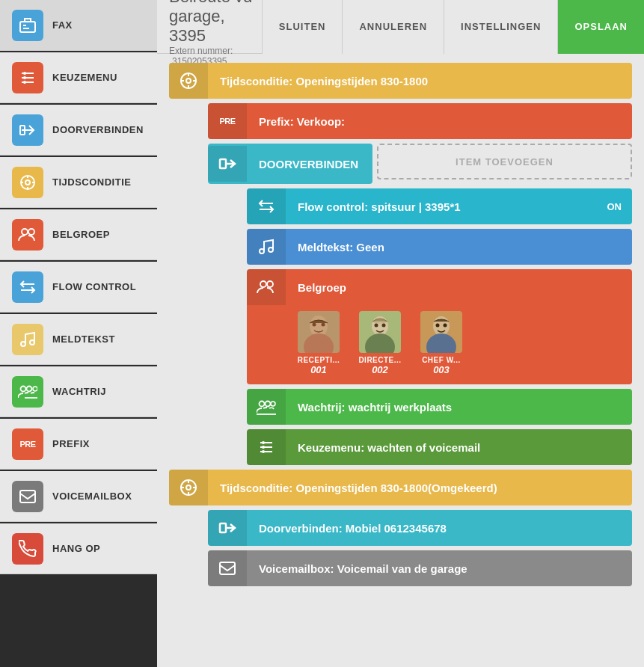  I want to click on member-3-avatar, so click(441, 332).